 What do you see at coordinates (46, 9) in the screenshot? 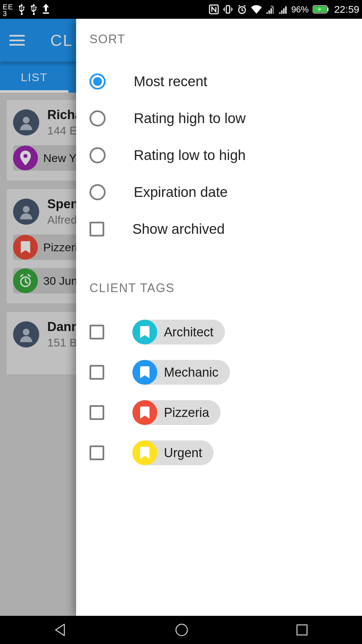
I see `upload-icon` at bounding box center [46, 9].